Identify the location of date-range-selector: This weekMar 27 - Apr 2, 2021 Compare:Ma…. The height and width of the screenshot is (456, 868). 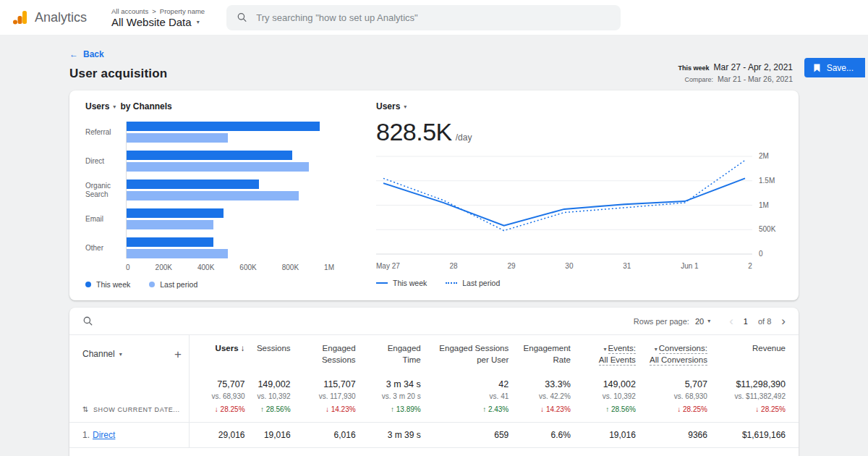
(736, 72).